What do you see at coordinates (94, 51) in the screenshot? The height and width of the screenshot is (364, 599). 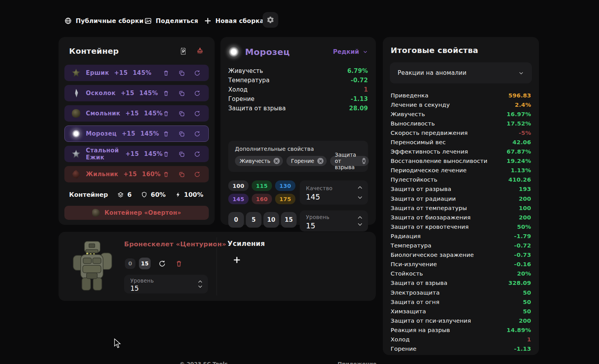 I see `container-title: Контейнер` at bounding box center [94, 51].